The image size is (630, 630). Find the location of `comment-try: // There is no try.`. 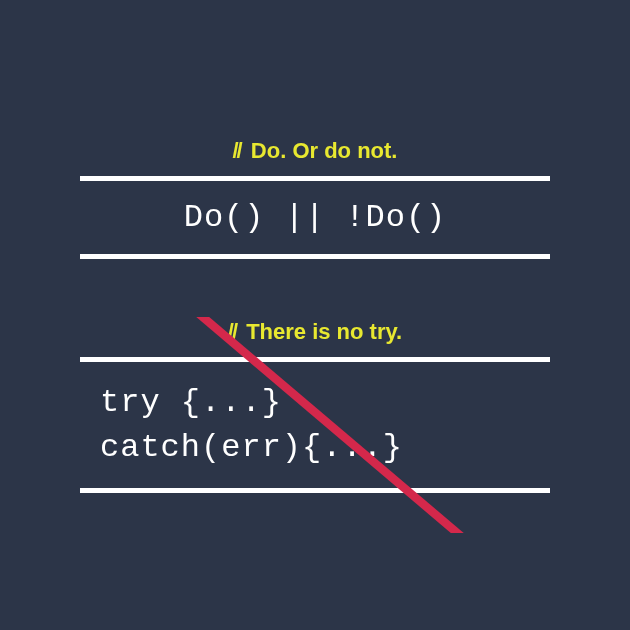

comment-try: // There is no try. is located at coordinates (315, 332).